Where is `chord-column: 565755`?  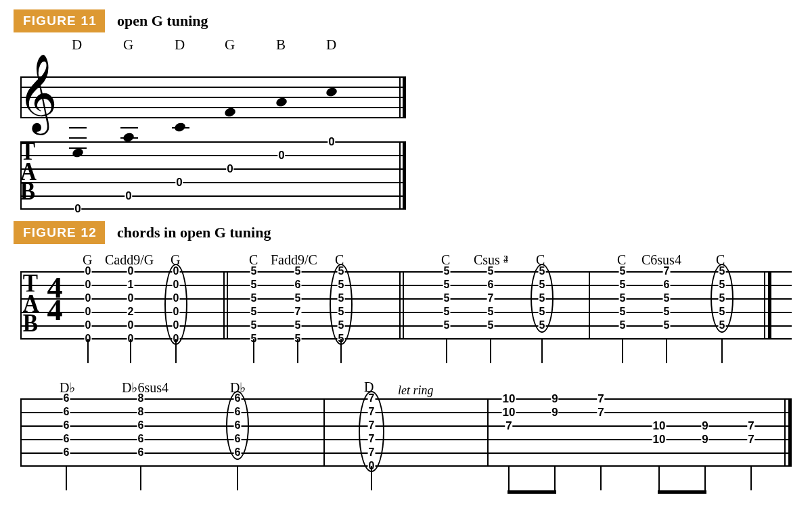
chord-column: 565755 is located at coordinates (298, 305).